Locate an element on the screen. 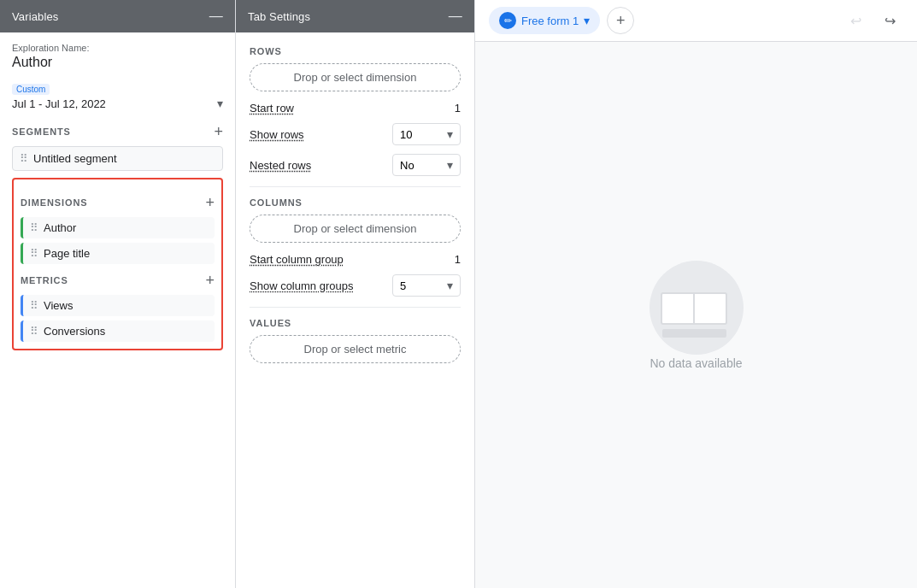  illustration-bar is located at coordinates (694, 333).